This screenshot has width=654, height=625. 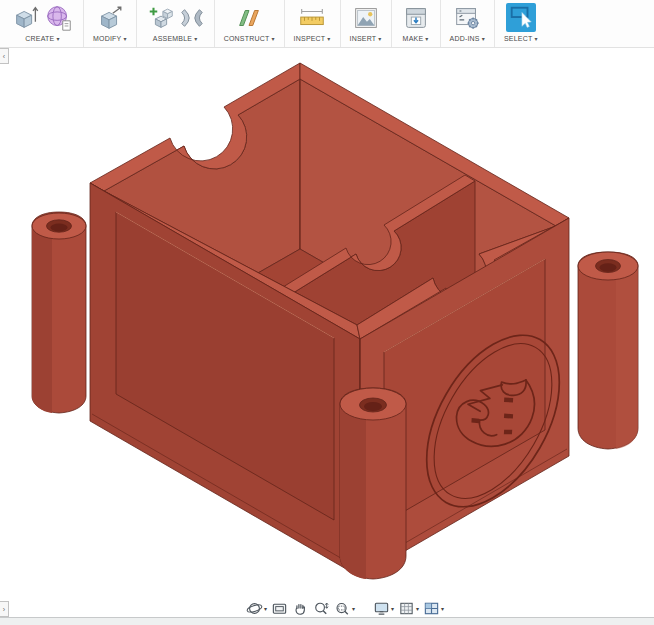 What do you see at coordinates (254, 608) in the screenshot?
I see `orbit-icon` at bounding box center [254, 608].